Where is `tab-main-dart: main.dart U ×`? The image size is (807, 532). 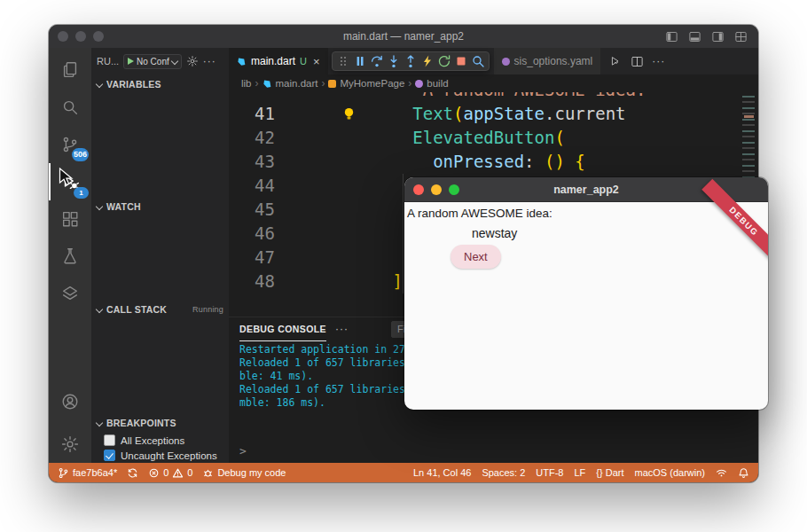
tab-main-dart: main.dart U × is located at coordinates (278, 61).